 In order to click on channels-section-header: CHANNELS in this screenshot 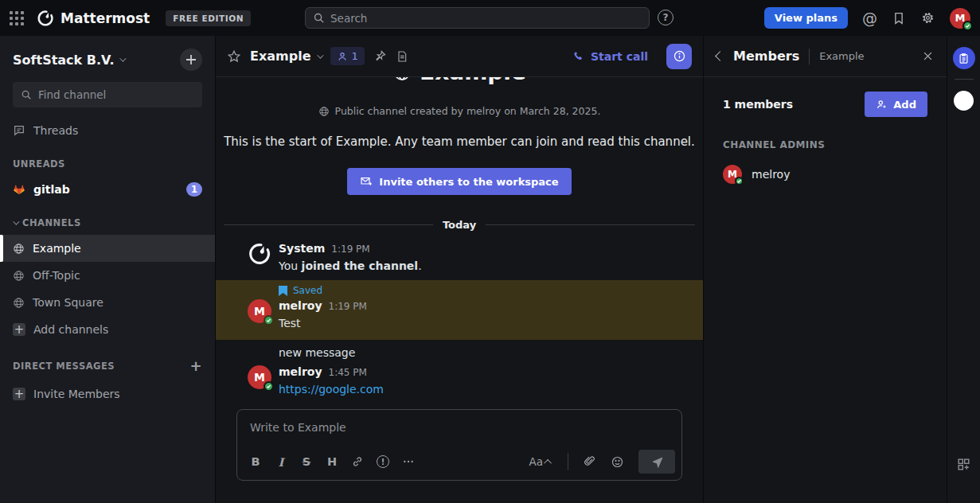, I will do `click(107, 219)`.